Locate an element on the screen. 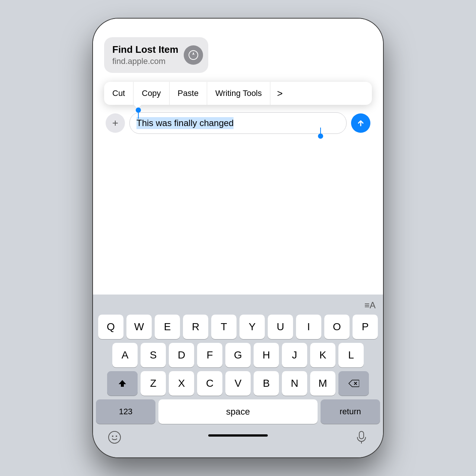 This screenshot has height=476, width=476. key-l: L is located at coordinates (351, 355).